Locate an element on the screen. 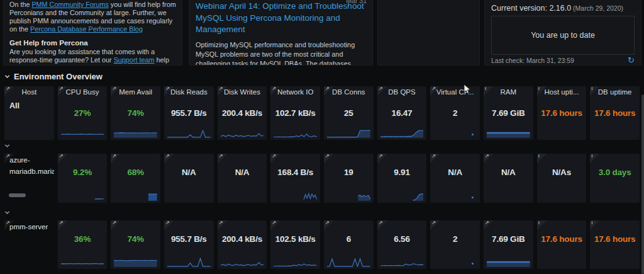  metric-panel-db-conns: ↗6 is located at coordinates (348, 244).